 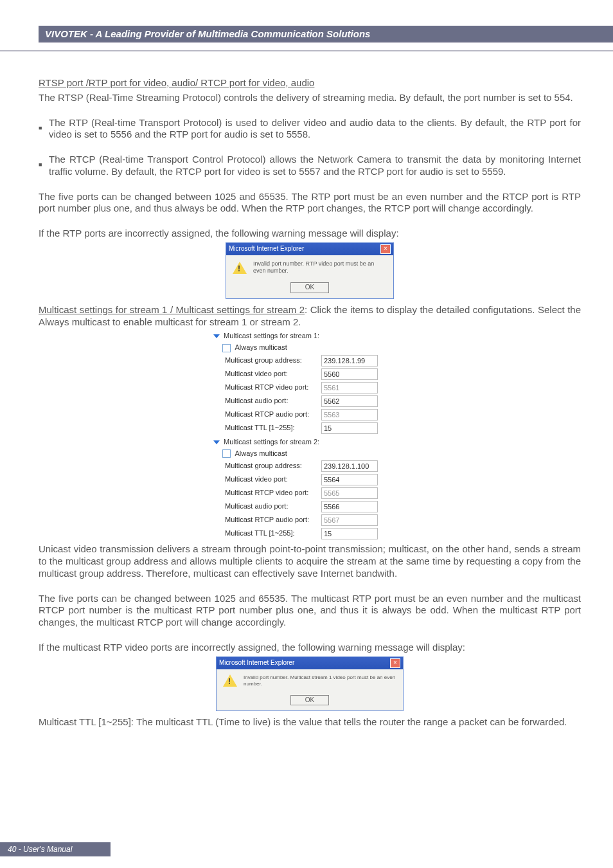 What do you see at coordinates (310, 234) in the screenshot?
I see `rtp-warning-lede: If the RTP ports are incorrectly assigne…` at bounding box center [310, 234].